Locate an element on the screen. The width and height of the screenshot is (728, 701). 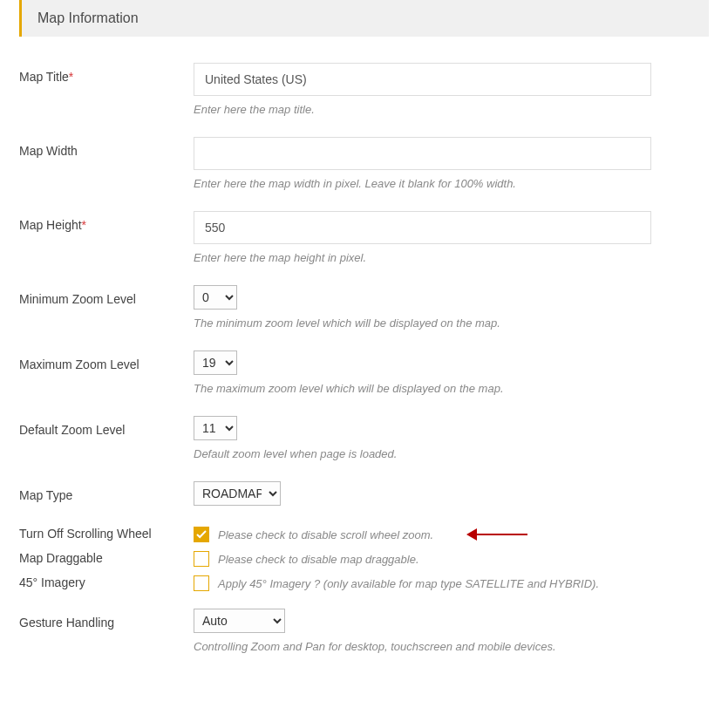
desc-imagery45: Apply 45° Imagery ? (only available for … is located at coordinates (408, 584).